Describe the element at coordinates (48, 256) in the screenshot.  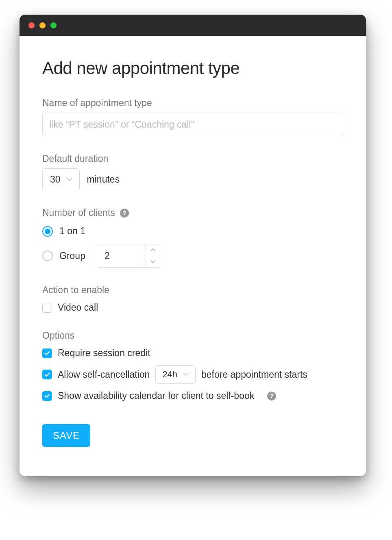
I see `radio-group` at that location.